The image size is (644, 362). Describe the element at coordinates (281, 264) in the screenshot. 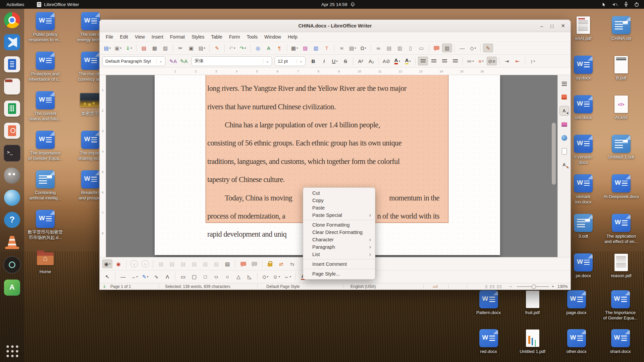

I see `merge-document-button: ⇄` at that location.